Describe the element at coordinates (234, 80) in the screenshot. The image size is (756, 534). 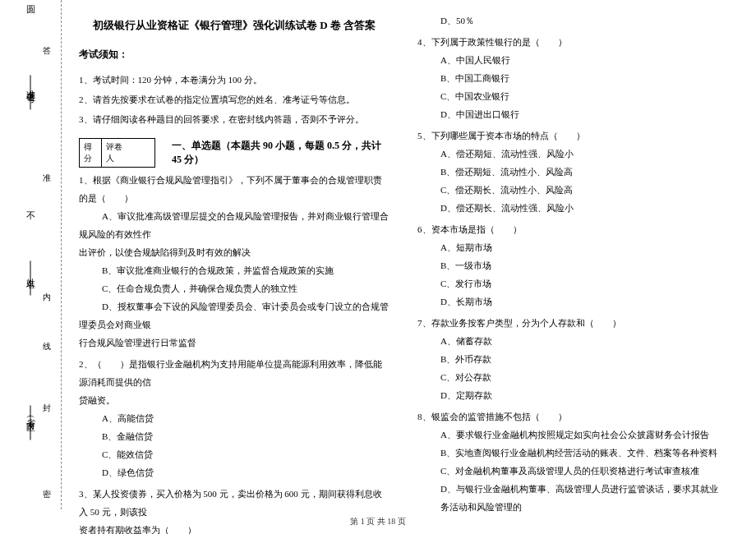
I see `notice-1: 1、考试时间：120 分钟，本卷满分为 100 分。` at that location.